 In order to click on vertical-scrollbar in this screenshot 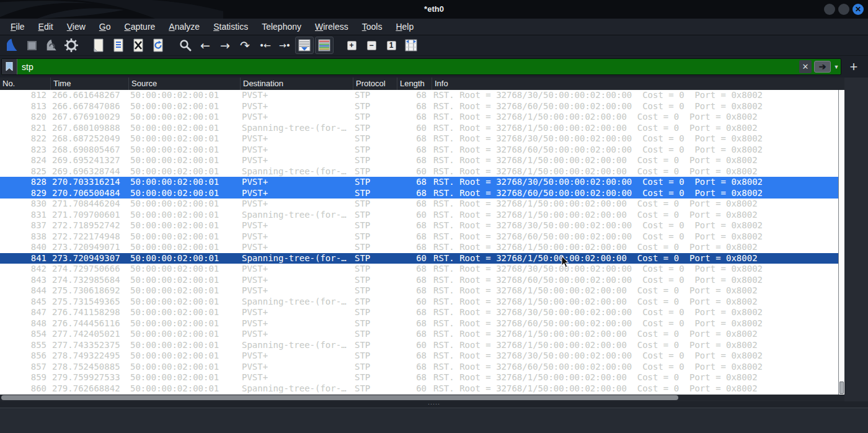, I will do `click(841, 242)`.